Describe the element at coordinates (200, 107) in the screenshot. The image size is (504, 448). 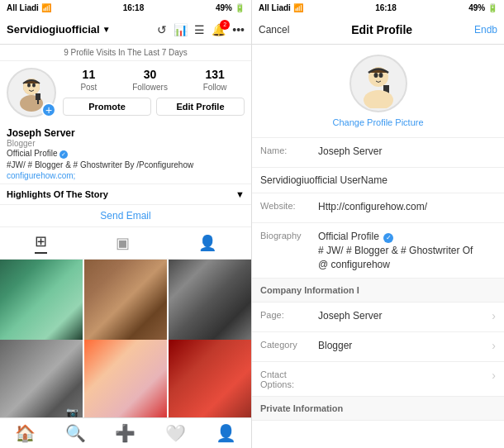
I see `edit-profile-button: Edit Profile` at that location.